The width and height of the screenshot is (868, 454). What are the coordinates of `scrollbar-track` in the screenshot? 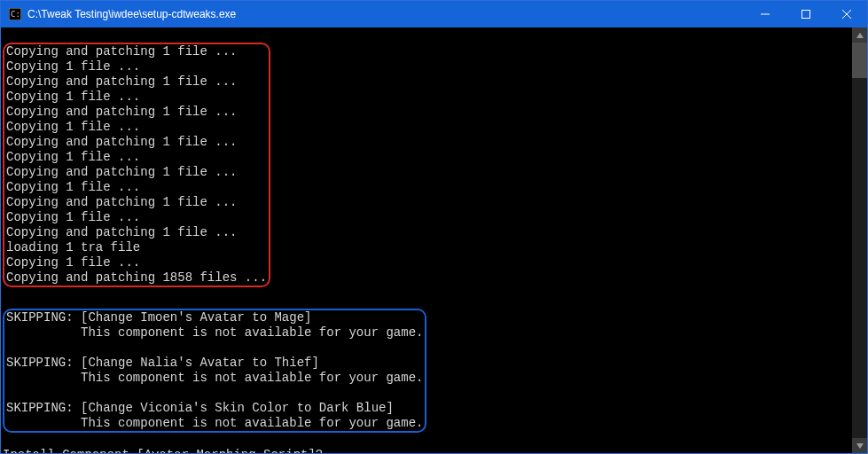 It's located at (860, 240).